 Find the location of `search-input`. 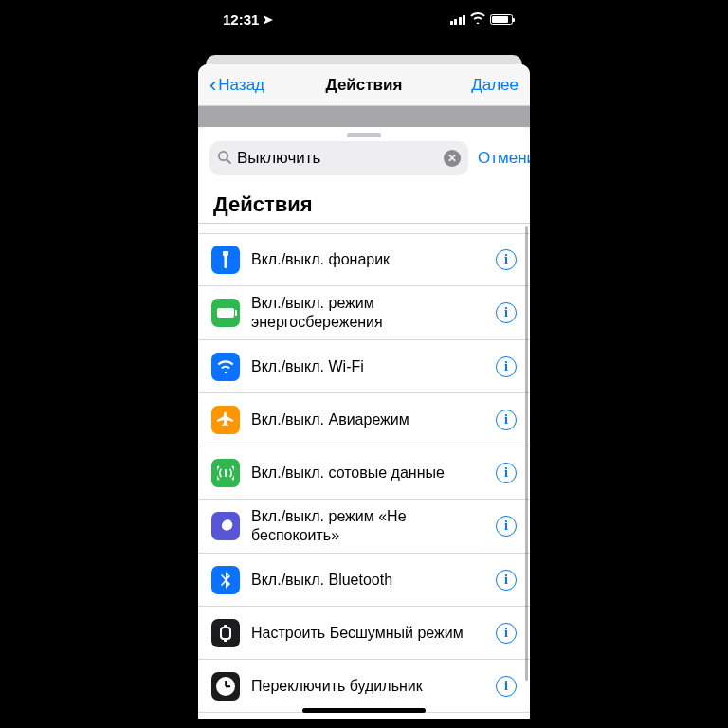

search-input is located at coordinates (337, 158).